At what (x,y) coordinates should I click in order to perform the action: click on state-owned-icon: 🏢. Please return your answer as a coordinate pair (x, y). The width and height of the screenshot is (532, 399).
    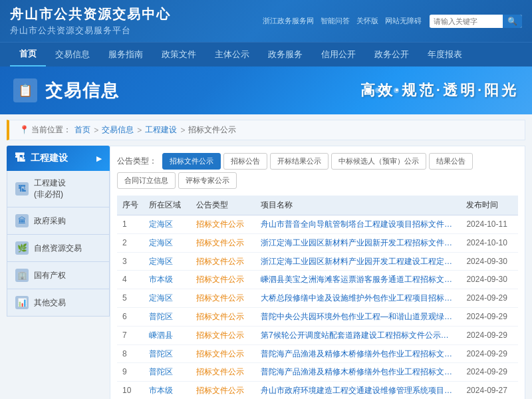
    Looking at the image, I should click on (22, 275).